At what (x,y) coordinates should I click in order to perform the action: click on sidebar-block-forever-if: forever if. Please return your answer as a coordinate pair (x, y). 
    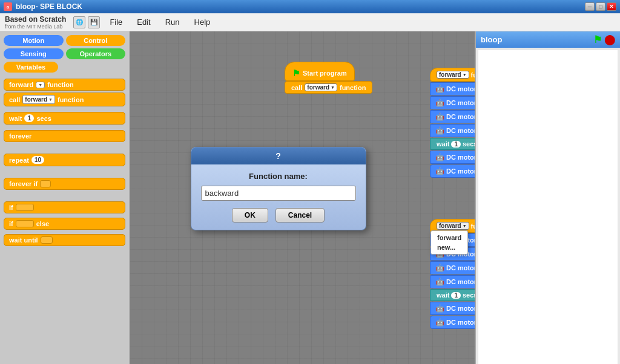
    Looking at the image, I should click on (64, 184).